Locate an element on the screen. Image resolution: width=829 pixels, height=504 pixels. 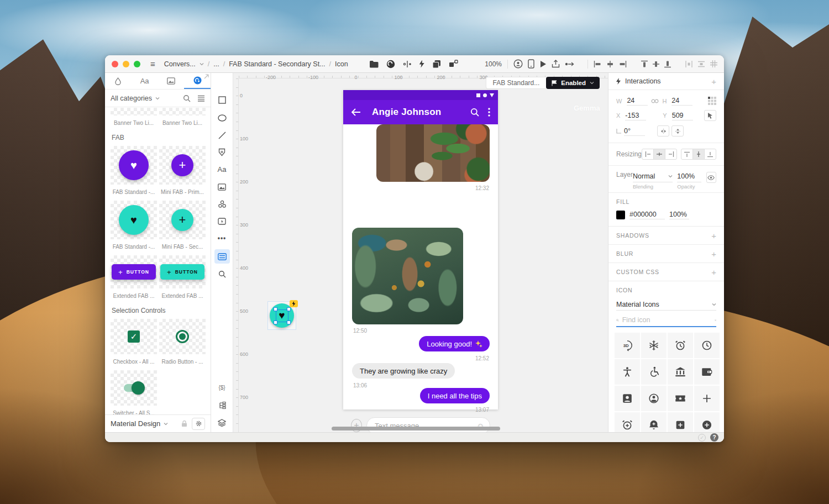
message-photo-cactus is located at coordinates (408, 276).